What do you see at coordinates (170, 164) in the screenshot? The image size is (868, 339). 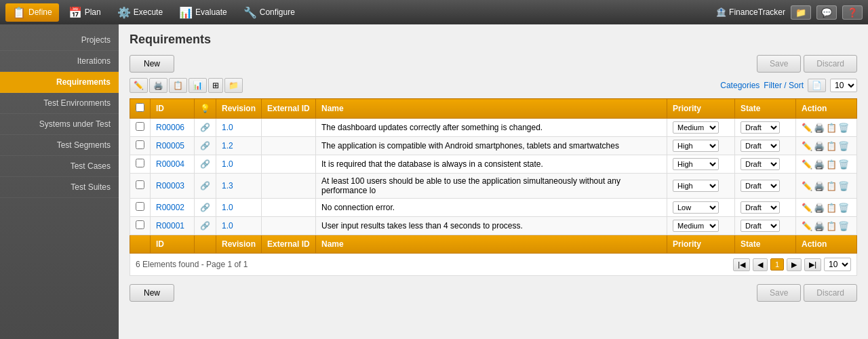 I see `id-link: R00004` at bounding box center [170, 164].